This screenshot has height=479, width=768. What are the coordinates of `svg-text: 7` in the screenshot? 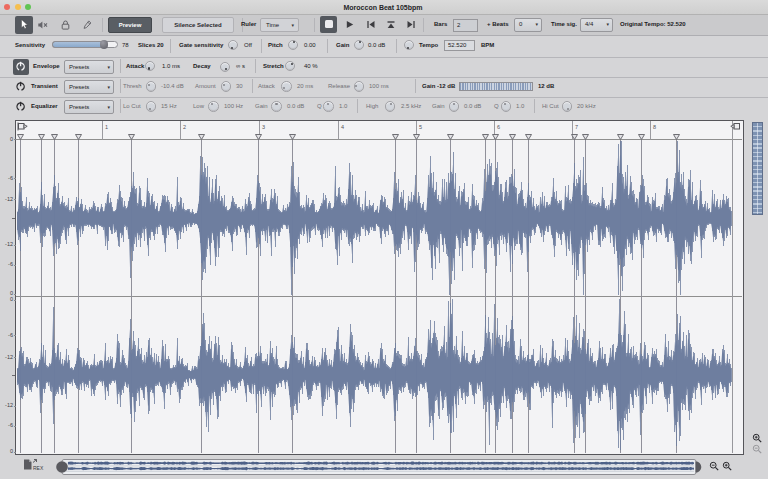 It's located at (576, 127).